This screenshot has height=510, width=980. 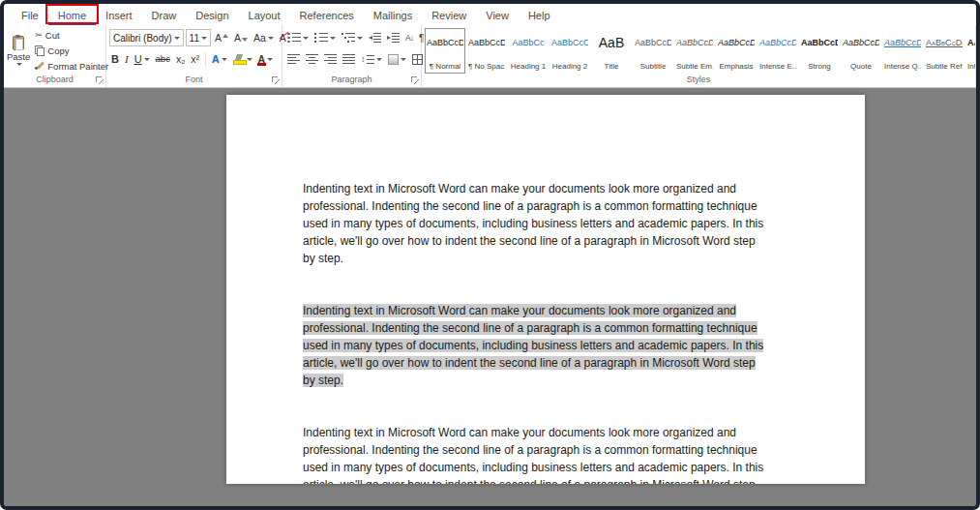 What do you see at coordinates (449, 15) in the screenshot?
I see `tab-review: Review` at bounding box center [449, 15].